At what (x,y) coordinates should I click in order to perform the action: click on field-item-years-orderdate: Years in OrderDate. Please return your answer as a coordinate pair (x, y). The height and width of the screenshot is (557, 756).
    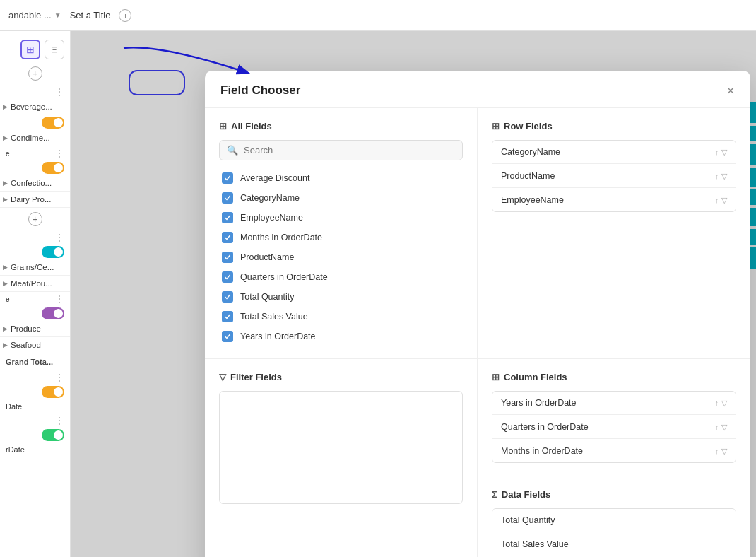
    Looking at the image, I should click on (341, 336).